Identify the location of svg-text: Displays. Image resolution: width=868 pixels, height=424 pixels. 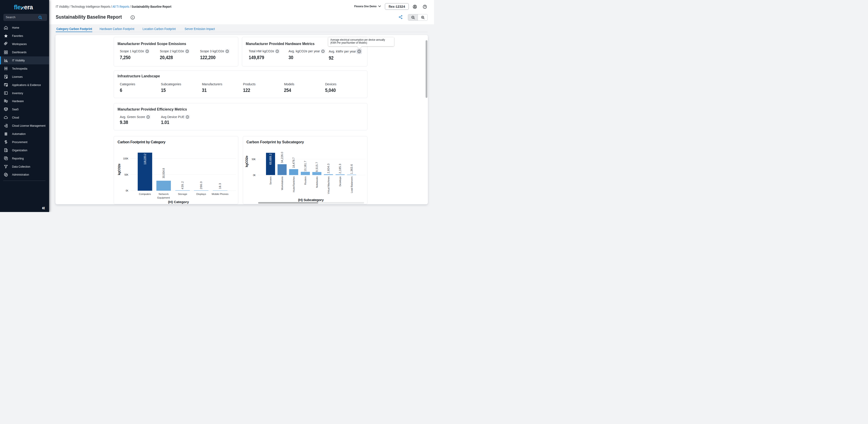
(202, 194).